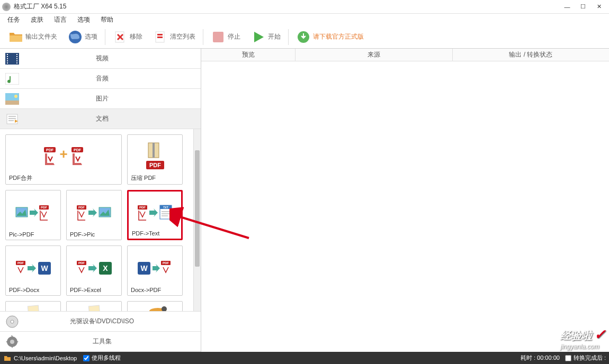  Describe the element at coordinates (86, 358) in the screenshot. I see `multithread-checkbox-input` at that location.